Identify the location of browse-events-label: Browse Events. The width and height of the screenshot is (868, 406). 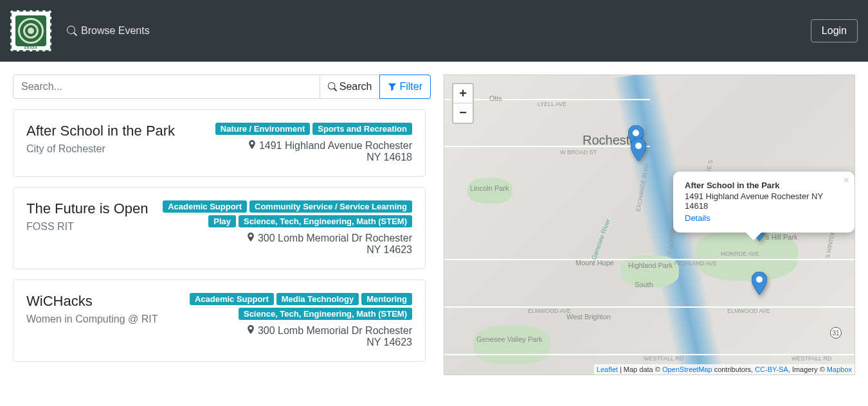
(116, 31).